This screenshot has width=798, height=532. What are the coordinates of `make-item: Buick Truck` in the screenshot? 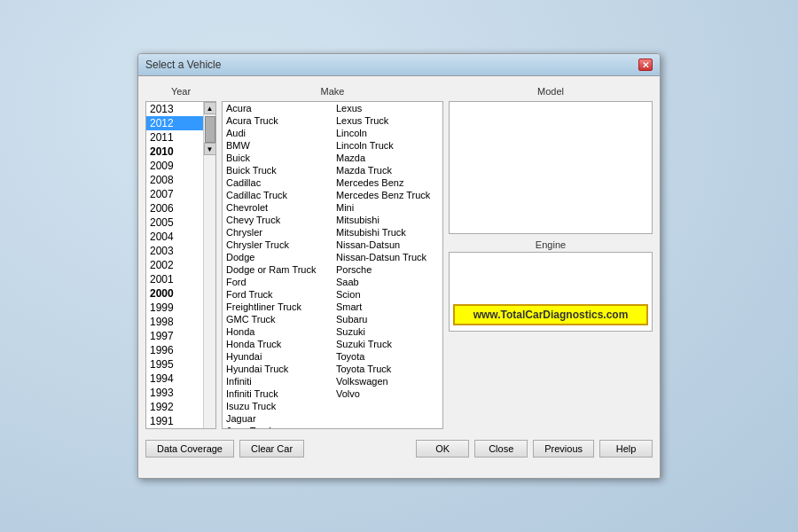 It's located at (278, 170).